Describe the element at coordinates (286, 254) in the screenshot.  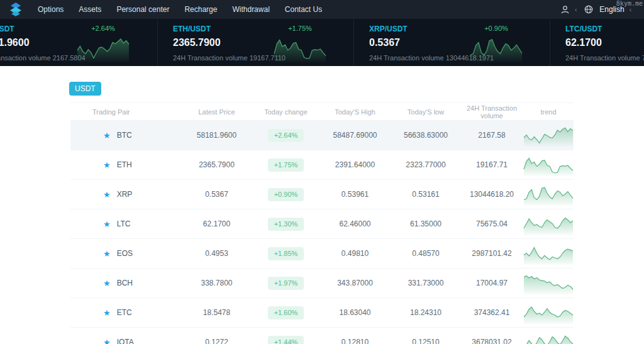
I see `today-change-cell: +1.85%` at that location.